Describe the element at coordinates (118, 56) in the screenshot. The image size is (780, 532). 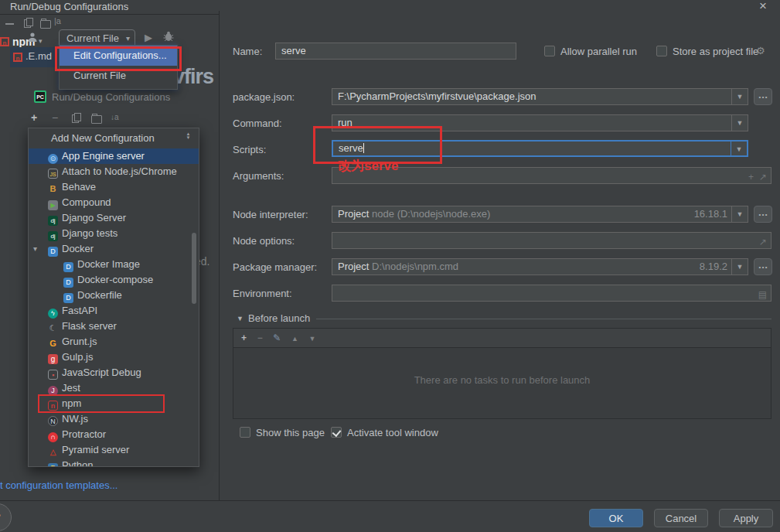
I see `run-menu-item: Edit Configurations...` at that location.